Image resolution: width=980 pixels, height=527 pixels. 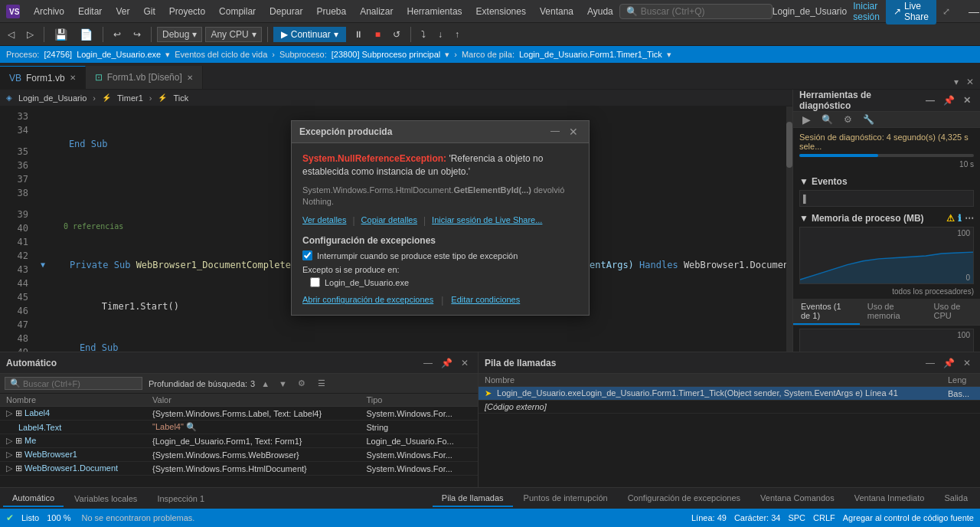 What do you see at coordinates (80, 384) in the screenshot?
I see `auto-search-input` at bounding box center [80, 384].